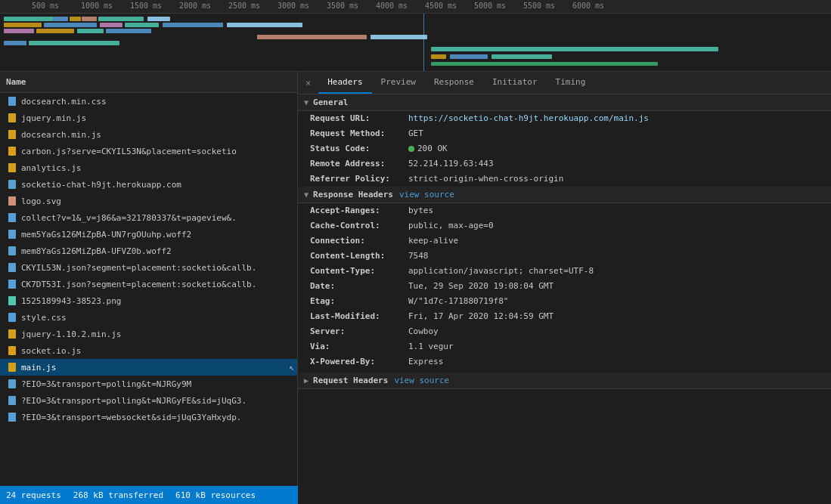 This screenshot has height=504, width=831. What do you see at coordinates (345, 83) in the screenshot?
I see `tab-headers: Headers` at bounding box center [345, 83].